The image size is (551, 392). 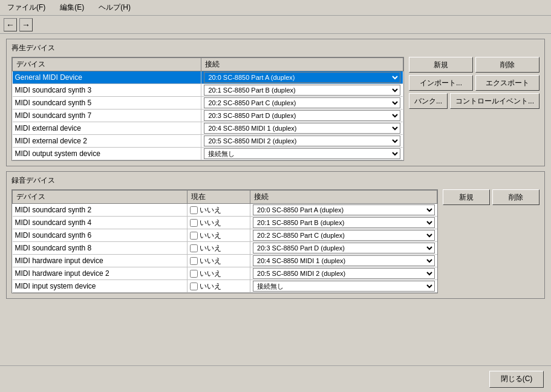 What do you see at coordinates (495, 101) in the screenshot?
I see `playback-control-event-button: コントロールイベント...` at bounding box center [495, 101].